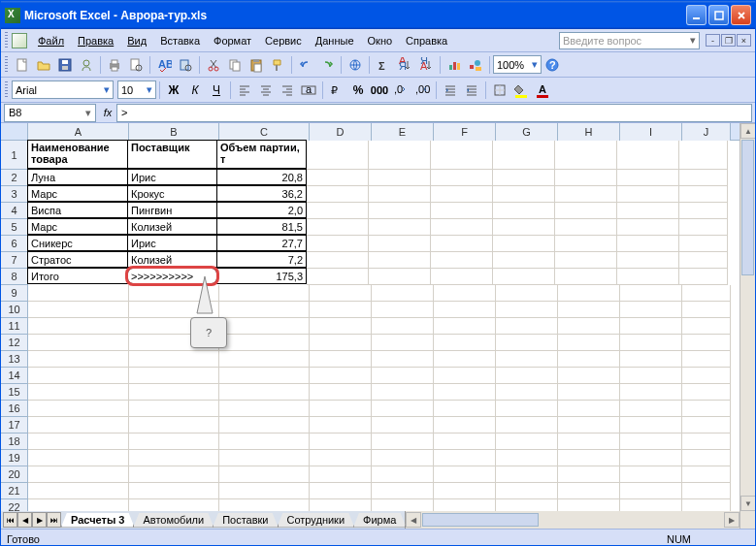 This screenshot has height=546, width=756. Describe the element at coordinates (79, 491) in the screenshot. I see `cell-21-A` at that location.